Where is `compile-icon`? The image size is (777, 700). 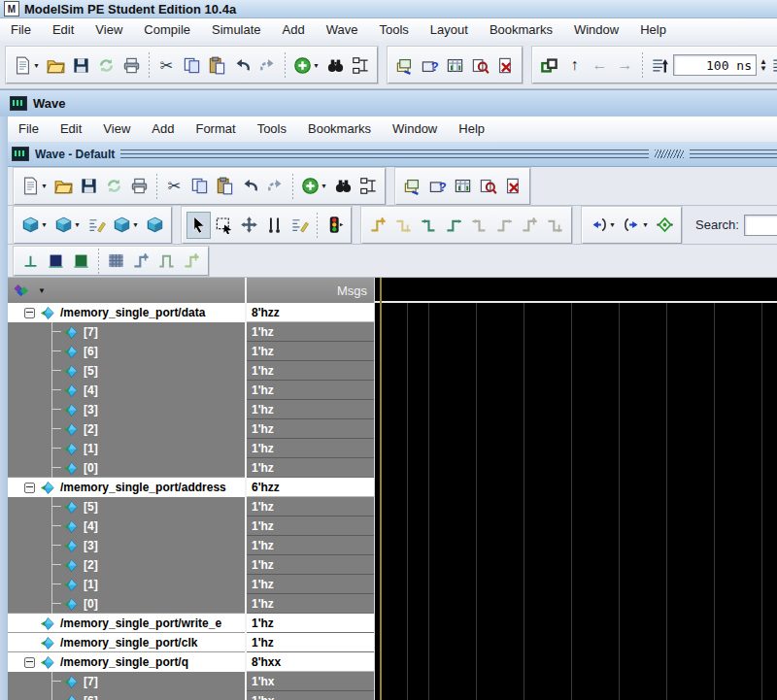
compile-icon is located at coordinates (412, 186).